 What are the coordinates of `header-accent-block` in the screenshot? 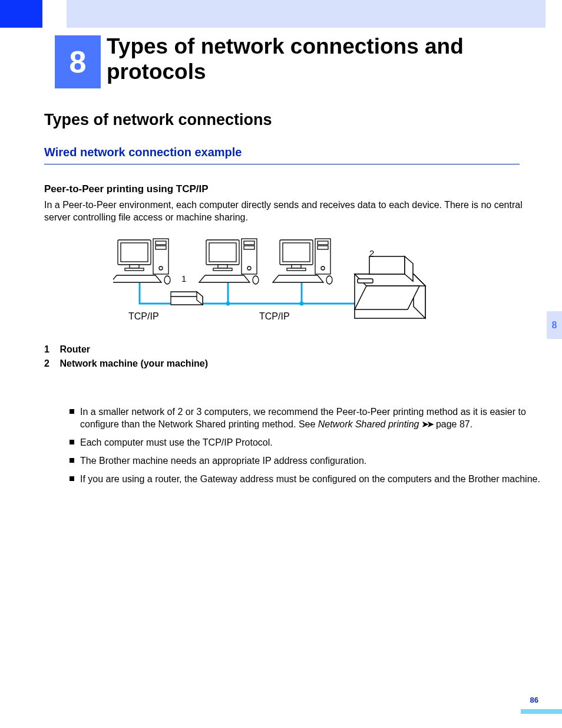 It's located at (21, 14).